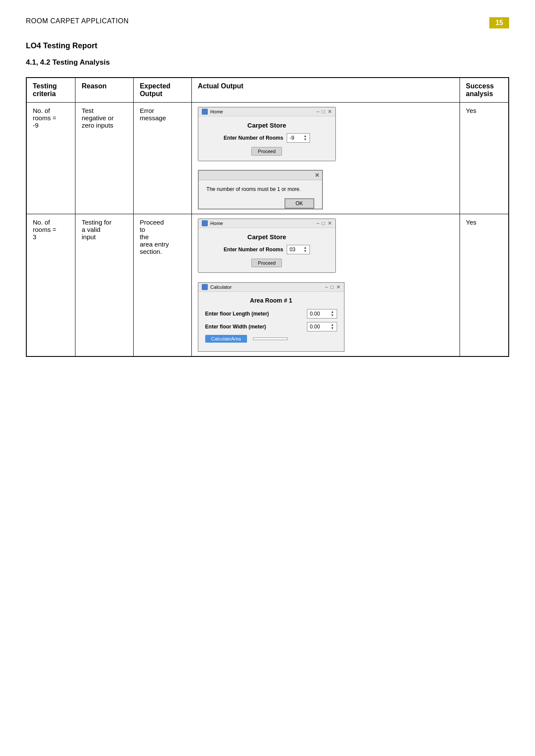  What do you see at coordinates (271, 314) in the screenshot?
I see `length-row: Enter floor Length (meter) 0.00 ▲ ▼` at bounding box center [271, 314].